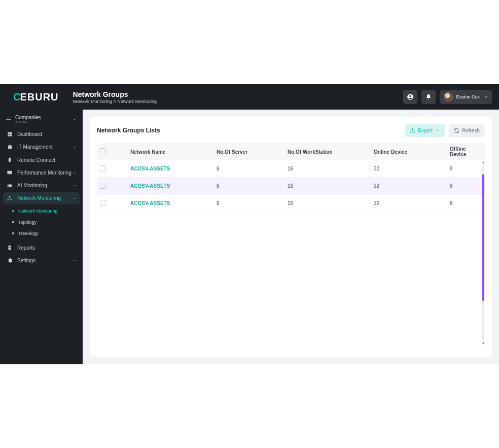  What do you see at coordinates (483, 253) in the screenshot?
I see `table-scrollbar: ▲ ▼` at bounding box center [483, 253].